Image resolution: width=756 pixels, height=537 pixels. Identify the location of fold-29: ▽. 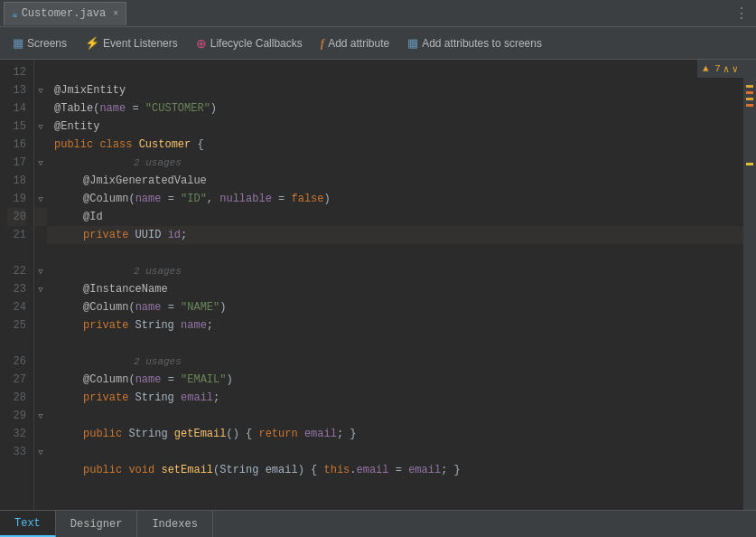
(41, 416).